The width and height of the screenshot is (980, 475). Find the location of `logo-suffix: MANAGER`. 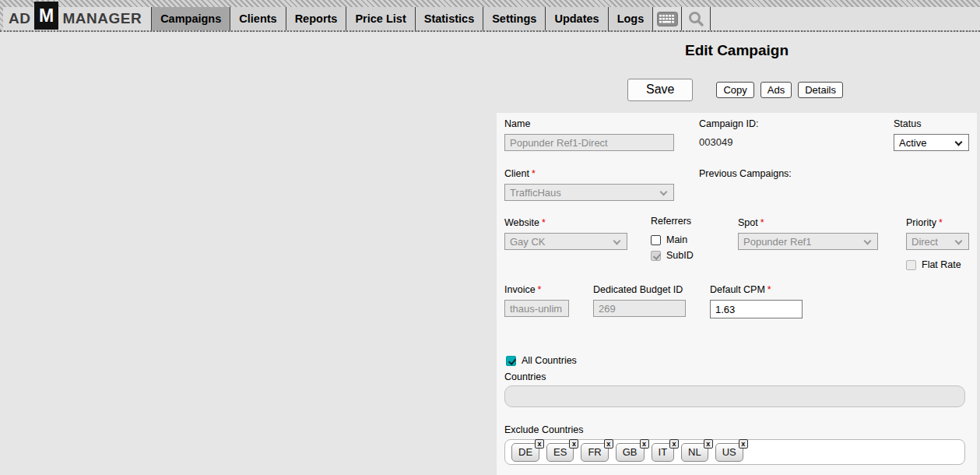

logo-suffix: MANAGER is located at coordinates (102, 19).